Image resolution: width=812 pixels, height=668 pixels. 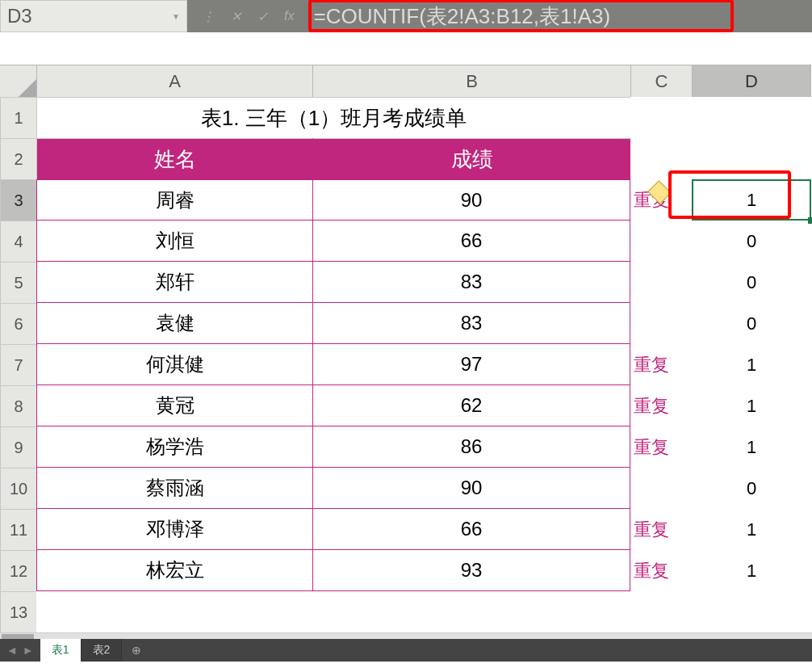 What do you see at coordinates (136, 650) in the screenshot?
I see `add-sheet-button: ⊕` at bounding box center [136, 650].